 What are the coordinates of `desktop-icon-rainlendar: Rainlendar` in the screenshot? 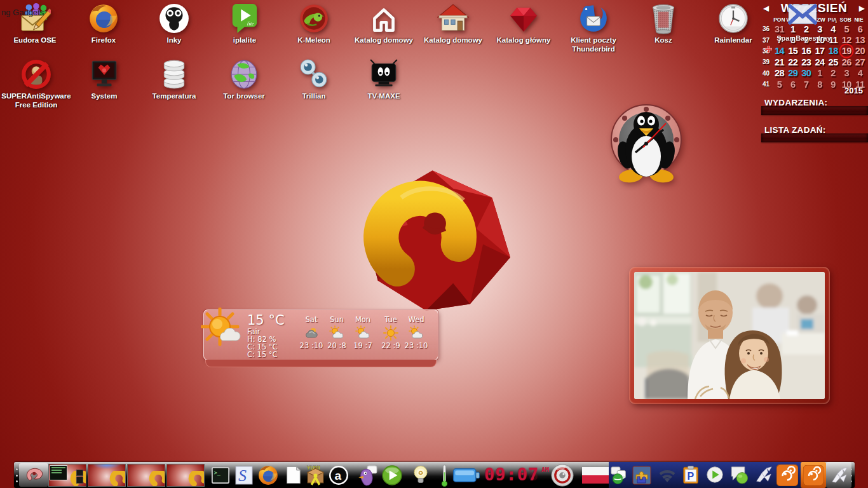 It's located at (733, 24).